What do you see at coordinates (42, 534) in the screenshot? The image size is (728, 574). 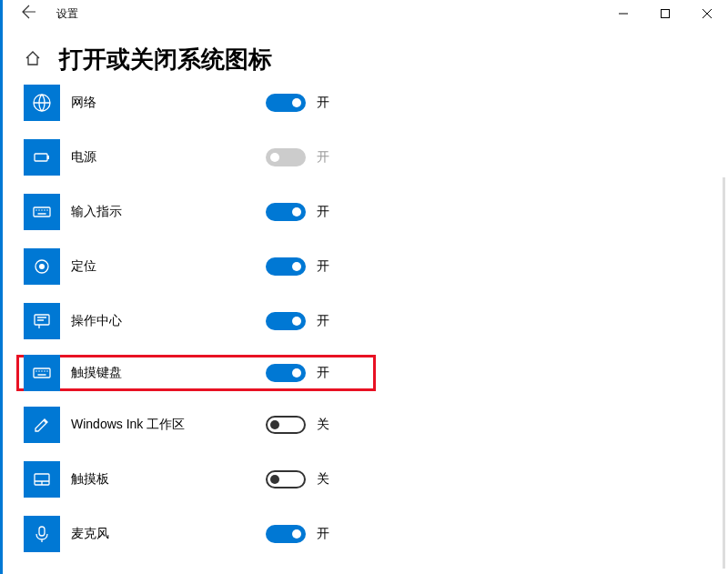 I see `mic-icon` at bounding box center [42, 534].